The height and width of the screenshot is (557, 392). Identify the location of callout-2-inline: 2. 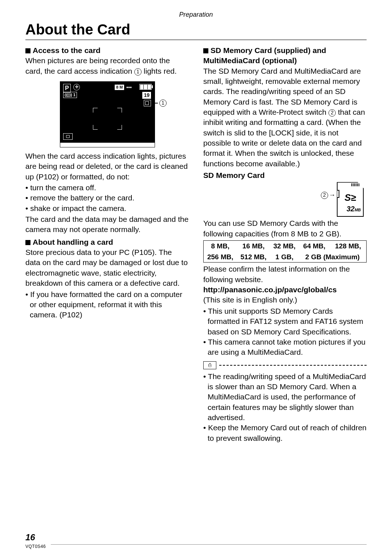
(332, 113).